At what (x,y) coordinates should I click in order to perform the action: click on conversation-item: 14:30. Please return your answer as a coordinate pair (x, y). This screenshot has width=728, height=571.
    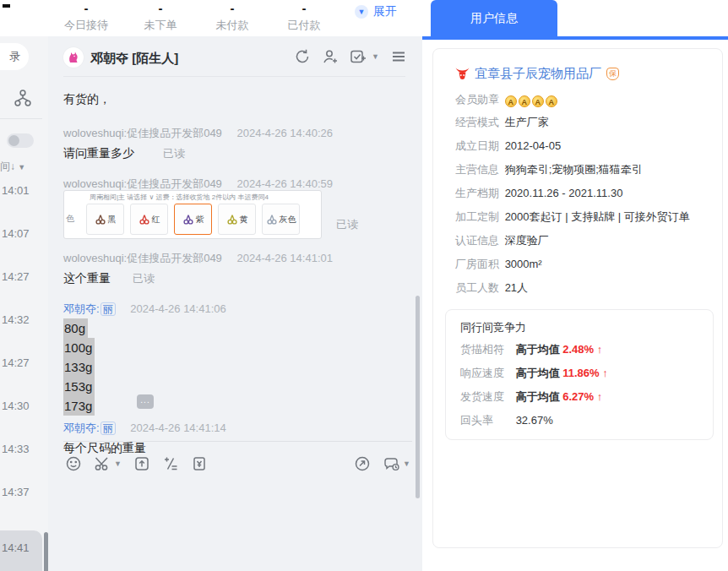
    Looking at the image, I should click on (22, 405).